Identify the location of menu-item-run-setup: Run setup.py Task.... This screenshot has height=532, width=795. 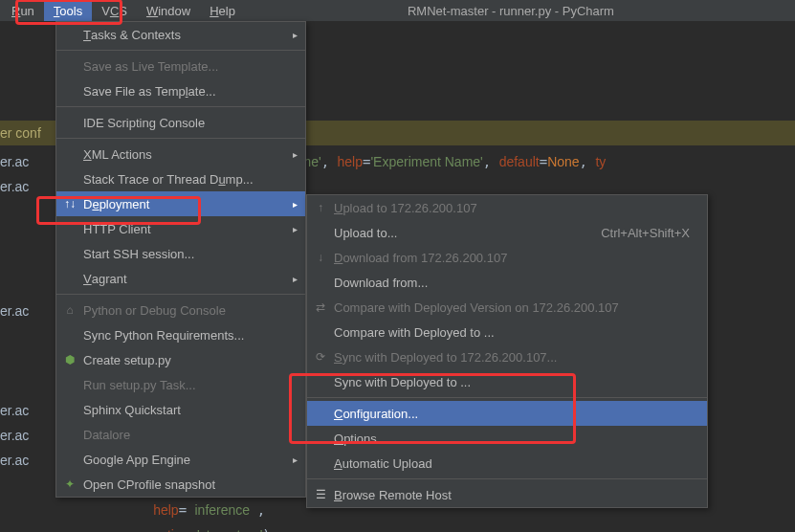
(181, 385).